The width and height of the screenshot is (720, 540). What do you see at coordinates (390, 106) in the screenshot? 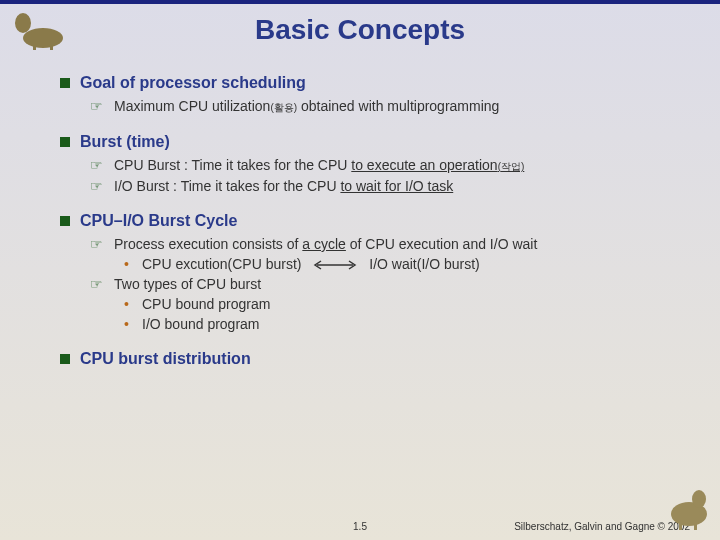
I see `sub-item: ☞ Maximum CPU utilization(활용) obtained w…` at bounding box center [390, 106].